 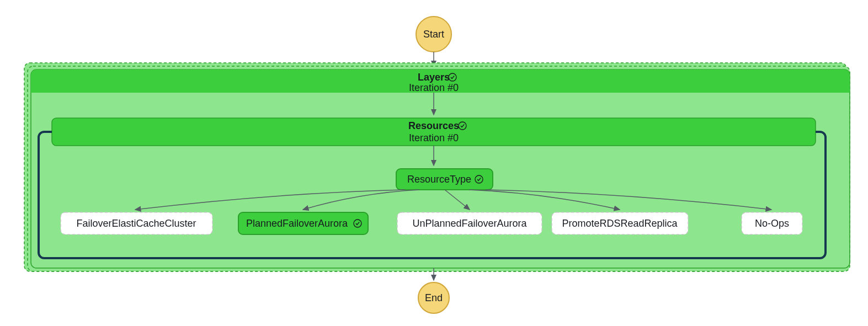 I want to click on start-label: Start, so click(x=434, y=34).